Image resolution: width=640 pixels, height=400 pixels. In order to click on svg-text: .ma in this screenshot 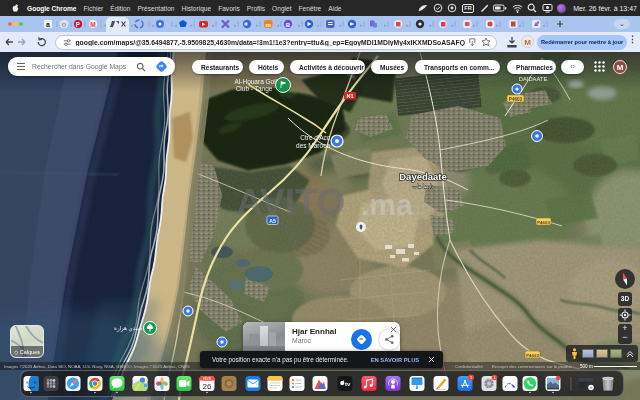, I will do `click(387, 204)`.